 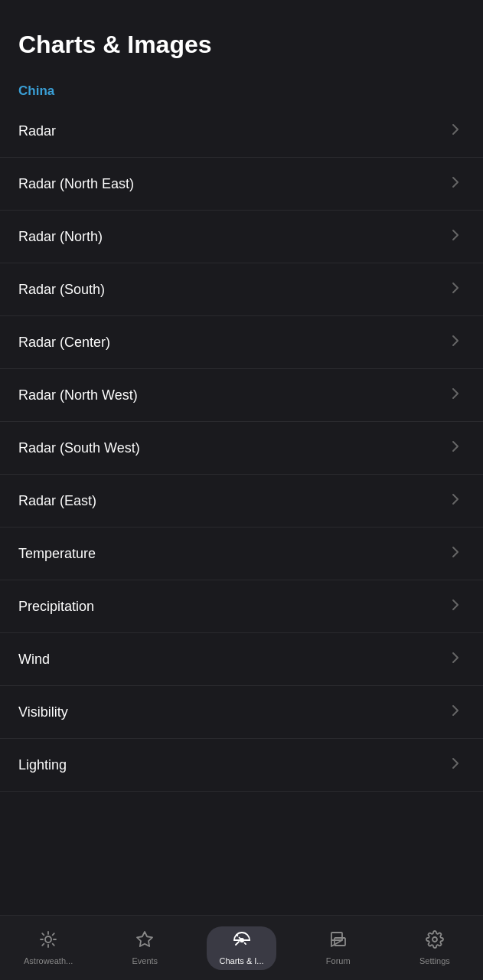 I want to click on list-item-label-radar: Radar, so click(x=37, y=132).